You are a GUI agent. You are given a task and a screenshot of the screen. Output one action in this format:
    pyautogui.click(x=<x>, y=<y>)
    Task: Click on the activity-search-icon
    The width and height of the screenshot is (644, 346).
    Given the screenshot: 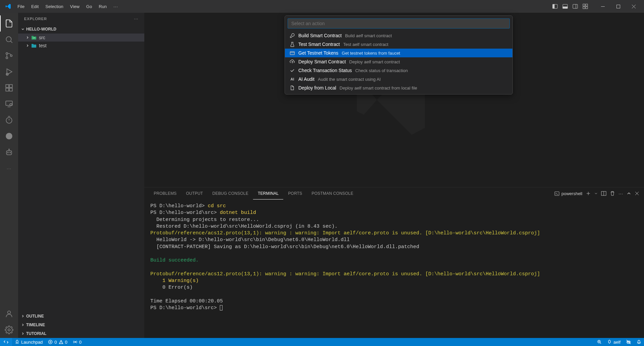 What is the action you would take?
    pyautogui.click(x=9, y=40)
    